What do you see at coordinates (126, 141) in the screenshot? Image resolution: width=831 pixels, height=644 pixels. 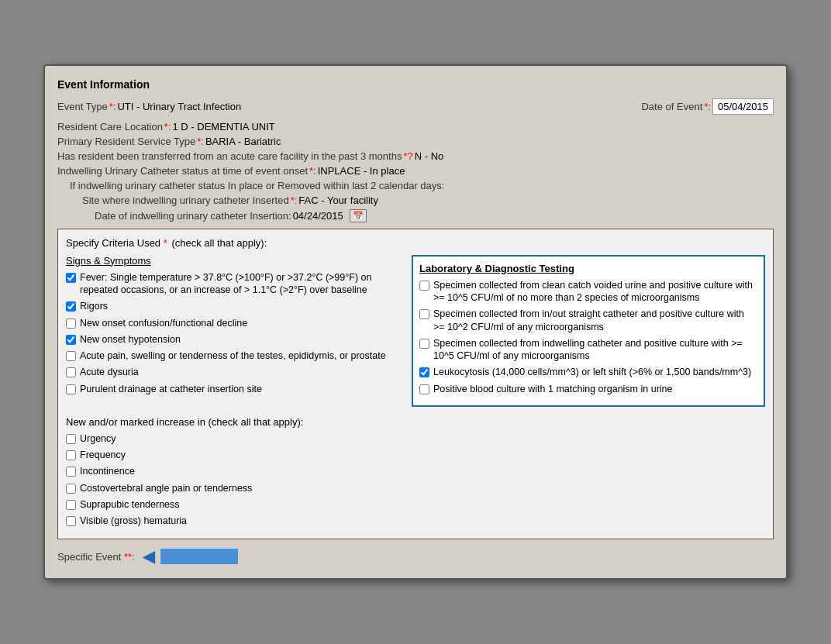 I see `primary-service-label: Primary Resident Service Type` at bounding box center [126, 141].